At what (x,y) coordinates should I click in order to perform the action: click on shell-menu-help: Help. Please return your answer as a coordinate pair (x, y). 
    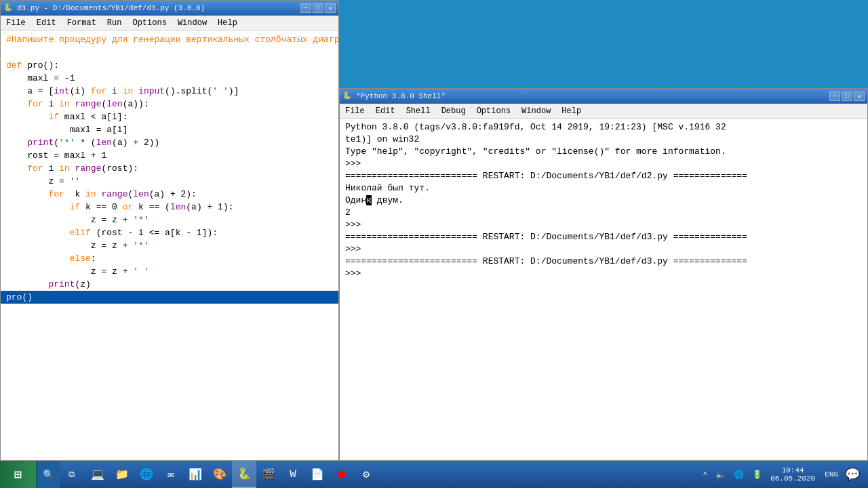
    Looking at the image, I should click on (571, 111).